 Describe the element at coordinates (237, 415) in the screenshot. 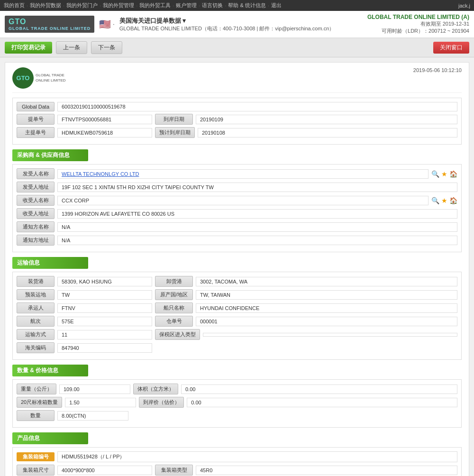

I see `qty-row: 数量 8.00(CTN)` at that location.